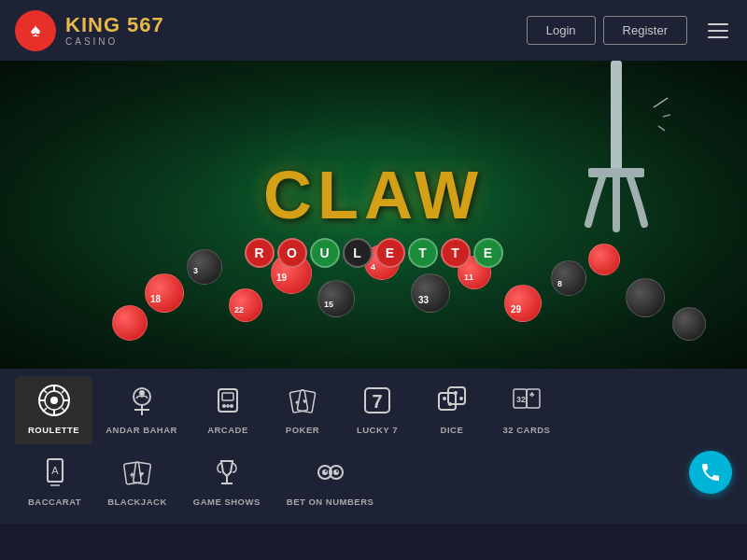  I want to click on ball-number-3: 22, so click(239, 310).